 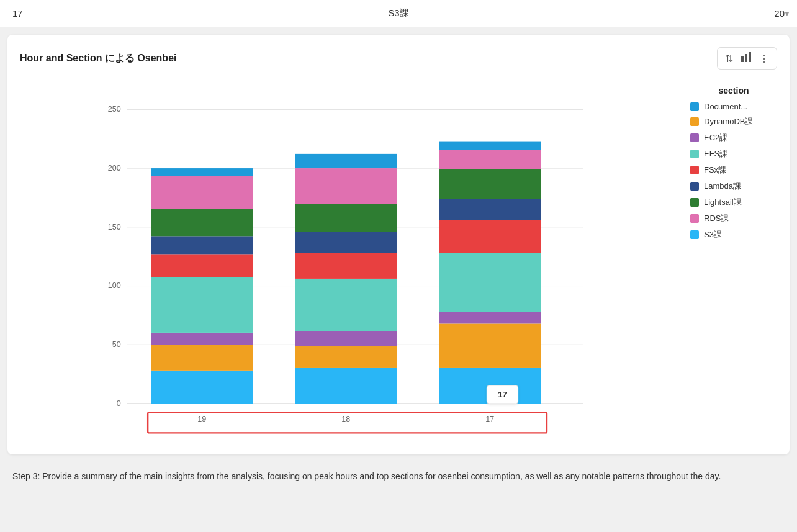 I want to click on legend-label: S3課, so click(x=713, y=235).